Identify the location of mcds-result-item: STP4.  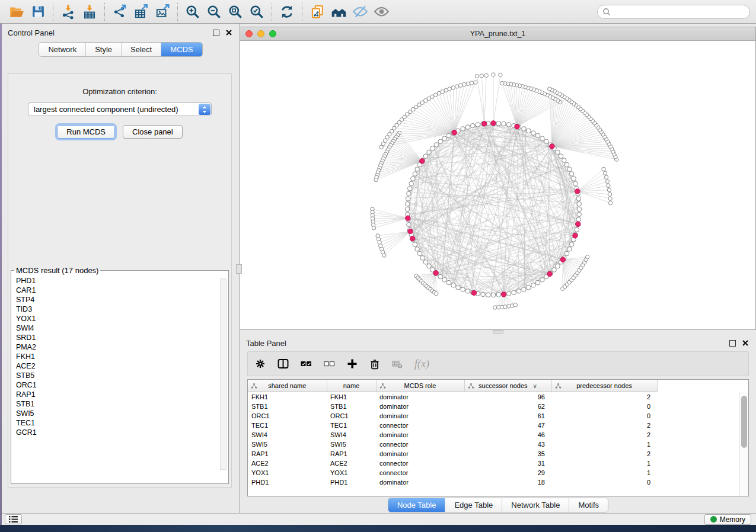
(118, 300).